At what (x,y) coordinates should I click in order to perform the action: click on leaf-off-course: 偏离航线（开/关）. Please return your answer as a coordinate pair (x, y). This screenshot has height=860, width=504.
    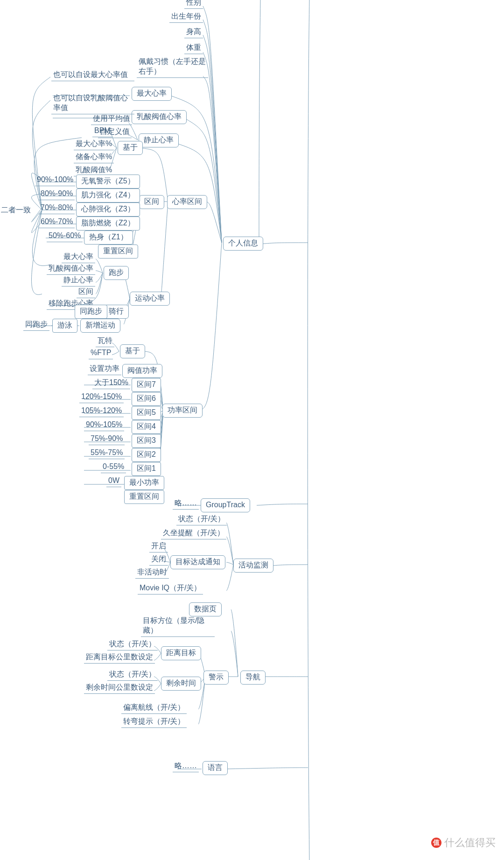
    Looking at the image, I should click on (154, 708).